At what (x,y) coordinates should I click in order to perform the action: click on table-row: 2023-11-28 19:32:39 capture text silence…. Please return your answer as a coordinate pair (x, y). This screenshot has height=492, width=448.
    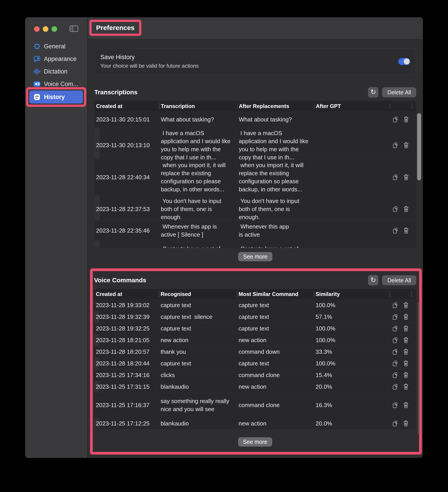
    Looking at the image, I should click on (97, 317).